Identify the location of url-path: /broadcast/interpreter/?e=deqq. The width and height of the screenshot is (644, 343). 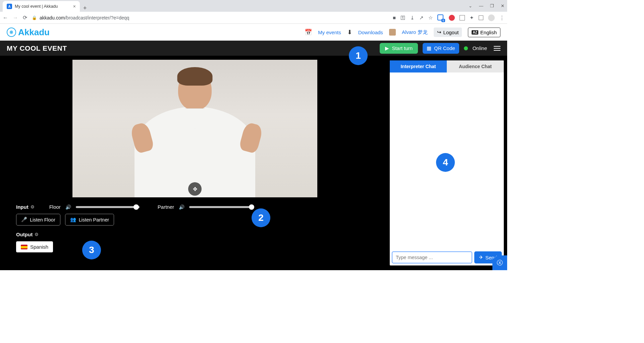
(97, 18).